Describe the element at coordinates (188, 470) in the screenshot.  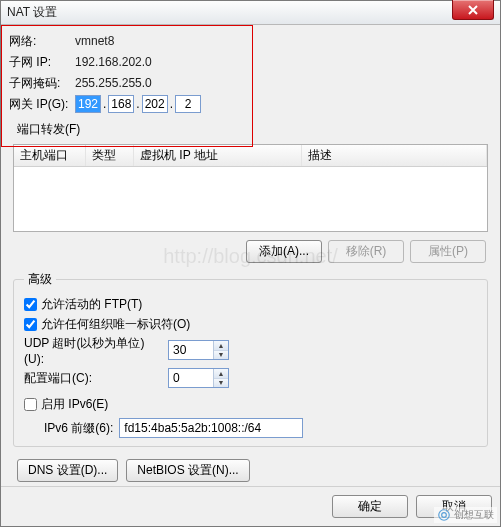
I see `netbios-settings-button: NetBIOS 设置(N)...` at that location.